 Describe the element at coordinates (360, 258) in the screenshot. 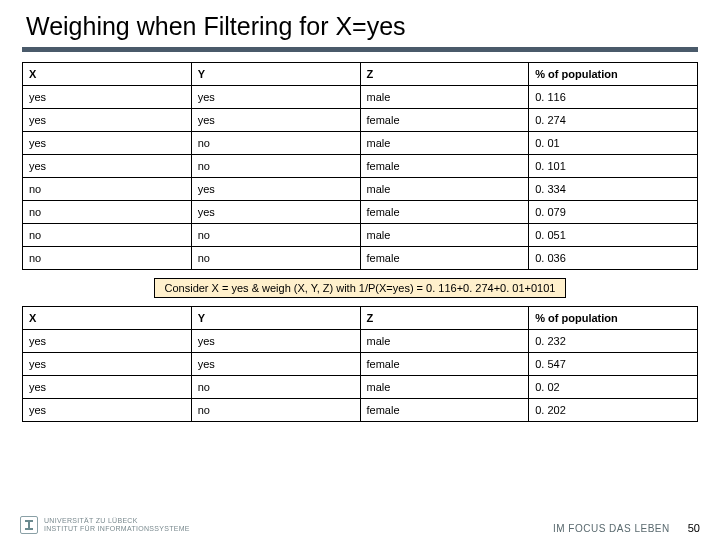

I see `table-row: nonofemale0. 036` at that location.